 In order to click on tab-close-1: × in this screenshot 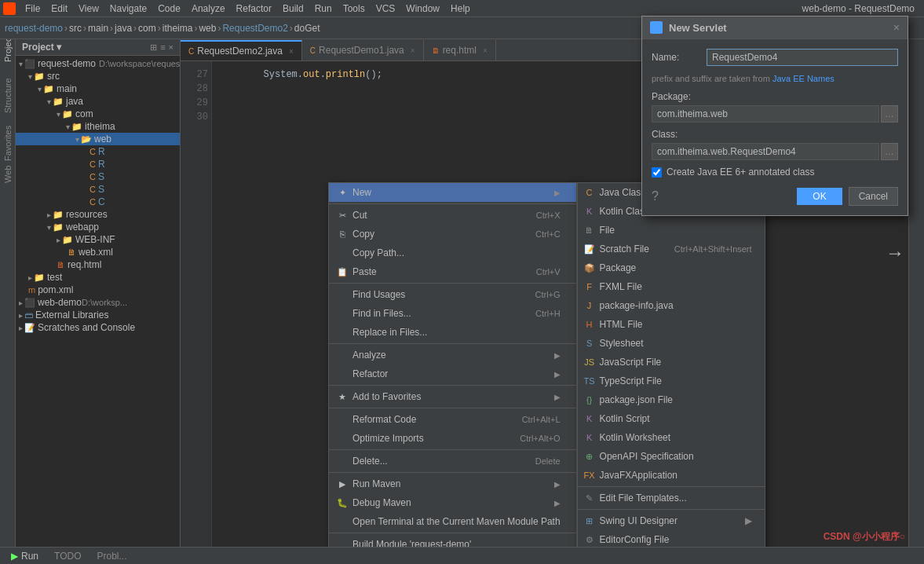, I will do `click(291, 52)`.